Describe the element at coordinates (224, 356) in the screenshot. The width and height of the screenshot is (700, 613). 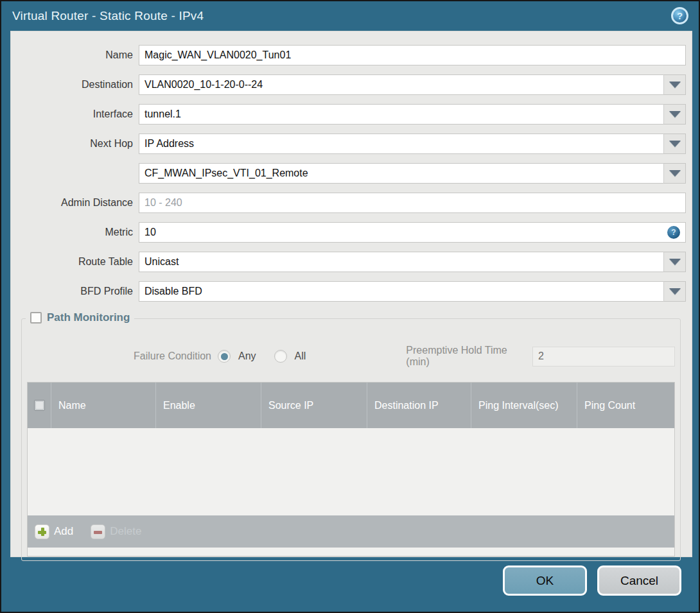
I see `radio-any-icon` at that location.